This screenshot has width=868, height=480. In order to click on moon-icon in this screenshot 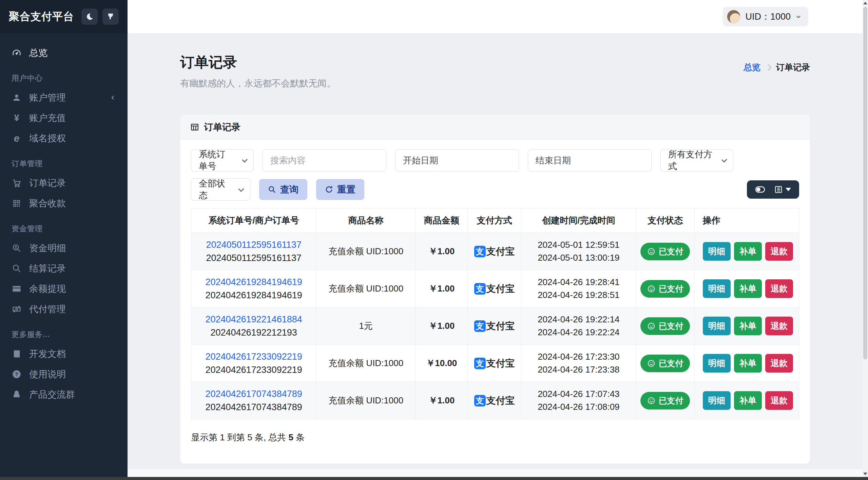, I will do `click(90, 17)`.